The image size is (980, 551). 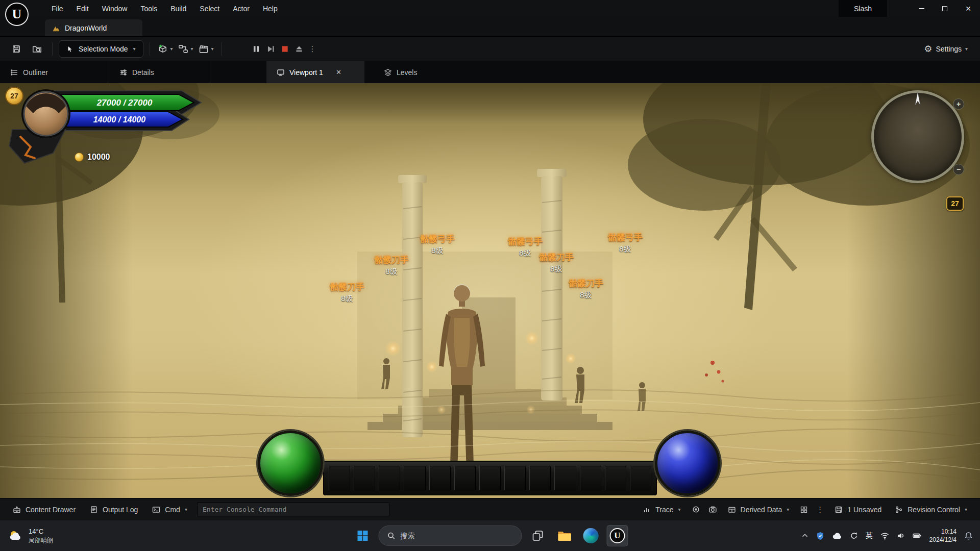 What do you see at coordinates (101, 49) in the screenshot?
I see `selection-mode-dropdown: Selection Mode ▾` at bounding box center [101, 49].